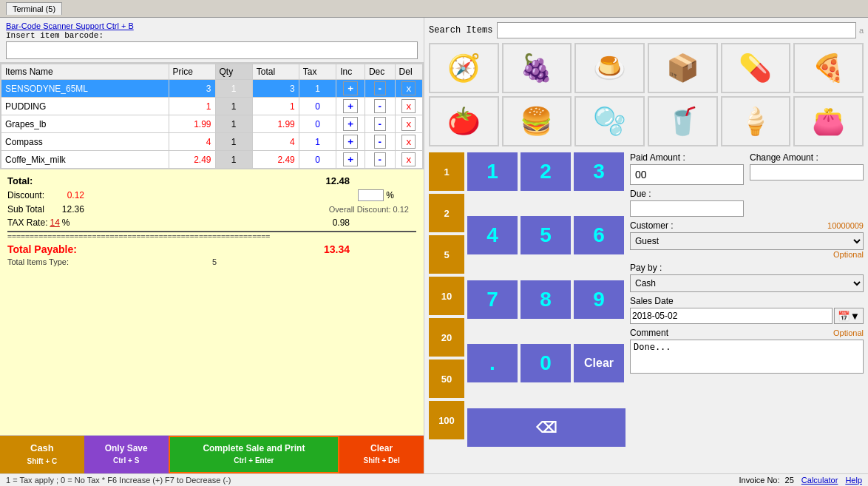 Image resolution: width=868 pixels, height=486 pixels. What do you see at coordinates (212, 89) in the screenshot?
I see `table-row: SENSODYNE_65ML 3 1 3 1 + - x` at bounding box center [212, 89].